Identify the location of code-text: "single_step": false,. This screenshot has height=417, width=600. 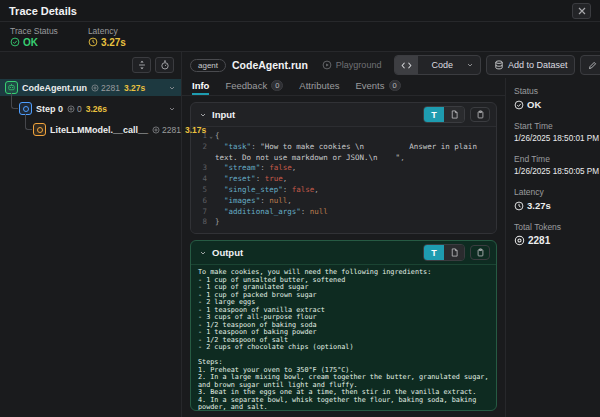
(267, 190).